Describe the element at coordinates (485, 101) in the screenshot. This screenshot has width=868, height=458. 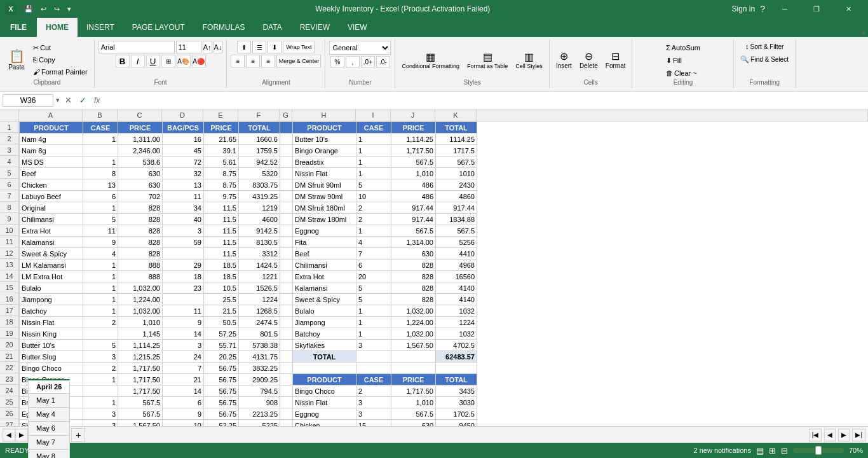
I see `formula-input` at that location.